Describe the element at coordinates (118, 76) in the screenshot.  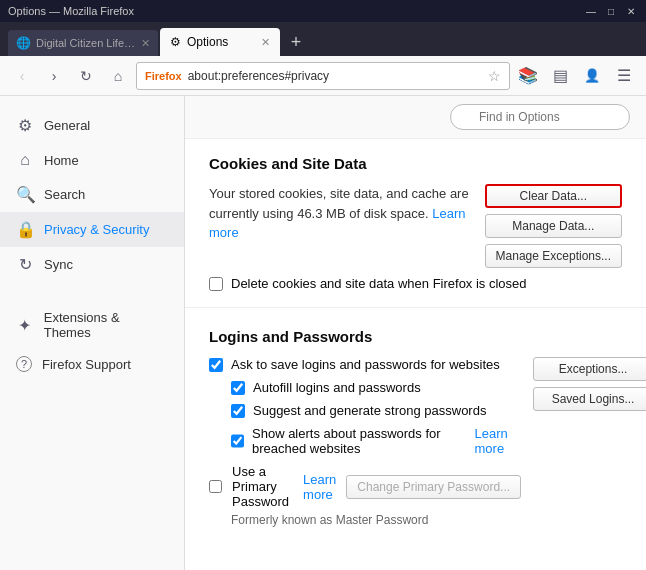
I see `home-button: ⌂` at that location.